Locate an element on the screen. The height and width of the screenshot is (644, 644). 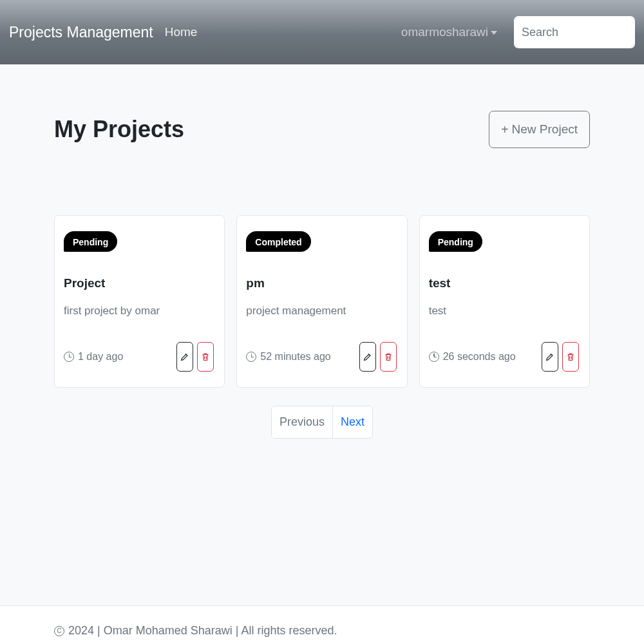
page-title: My Projects is located at coordinates (119, 129).